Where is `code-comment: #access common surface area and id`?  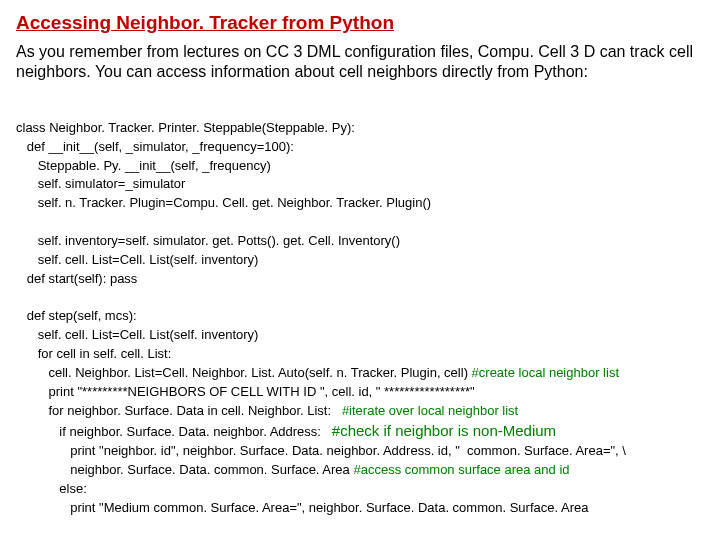
code-comment: #access common surface area and id is located at coordinates (461, 470).